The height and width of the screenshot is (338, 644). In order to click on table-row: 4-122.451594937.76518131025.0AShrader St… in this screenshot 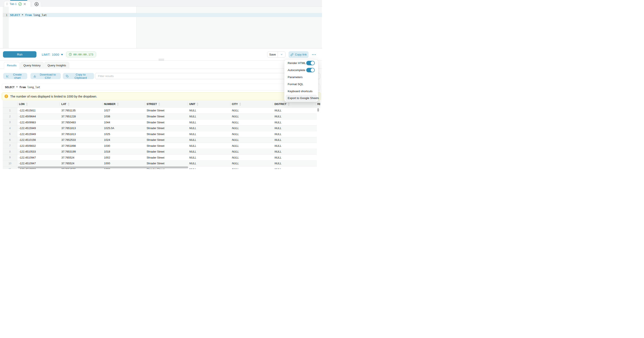, I will do `click(160, 128)`.